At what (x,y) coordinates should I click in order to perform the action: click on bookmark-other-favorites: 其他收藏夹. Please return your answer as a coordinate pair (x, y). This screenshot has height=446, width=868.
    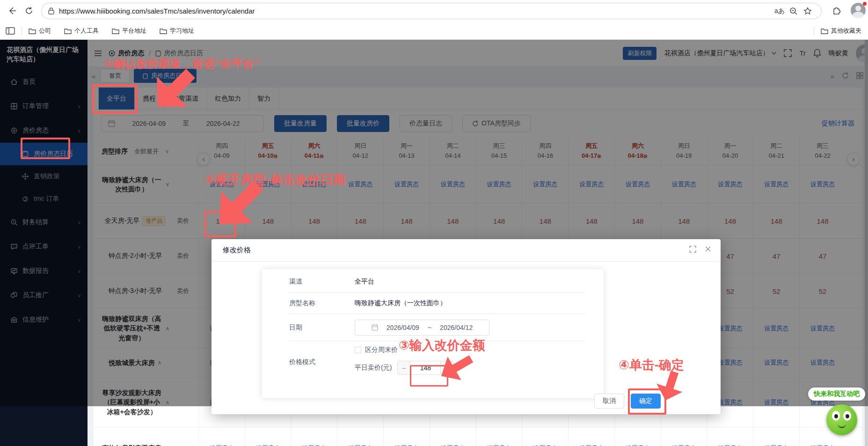
    Looking at the image, I should click on (841, 31).